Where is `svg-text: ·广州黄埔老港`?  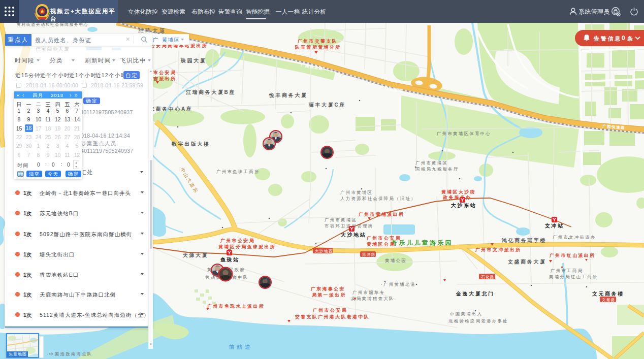 svg-text: ·广州黄埔老港 is located at coordinates (398, 284).